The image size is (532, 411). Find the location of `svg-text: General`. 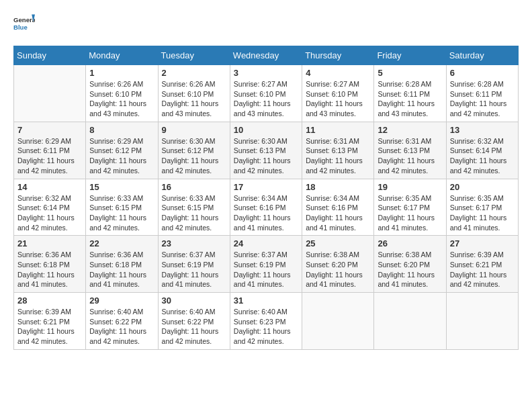

svg-text: General is located at coordinates (24, 20).